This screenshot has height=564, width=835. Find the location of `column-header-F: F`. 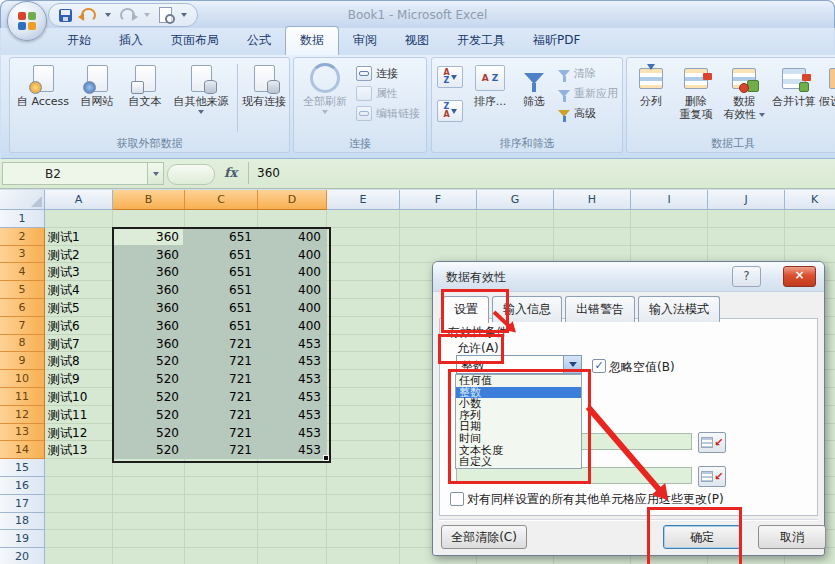

column-header-F: F is located at coordinates (438, 200).